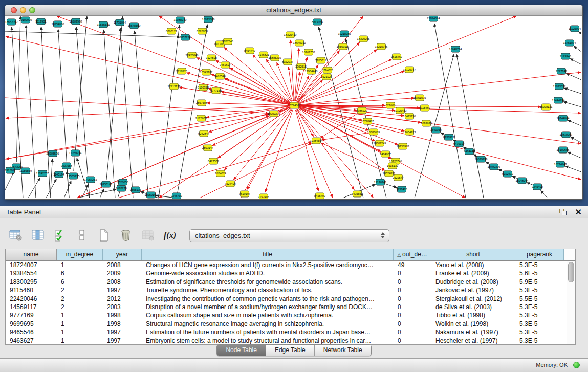 Image resolution: width=588 pixels, height=372 pixels. I want to click on graph-node-label: 16774243, so click(561, 164).